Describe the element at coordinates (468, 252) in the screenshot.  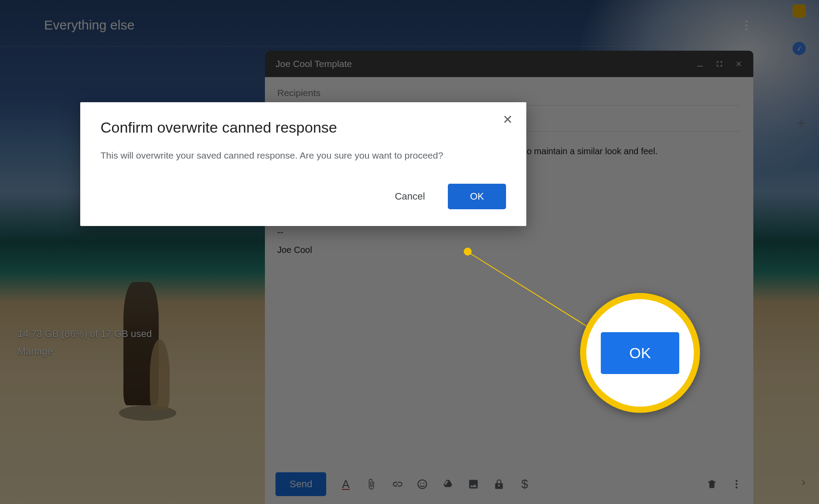
I see `callout-anchor-dot` at that location.